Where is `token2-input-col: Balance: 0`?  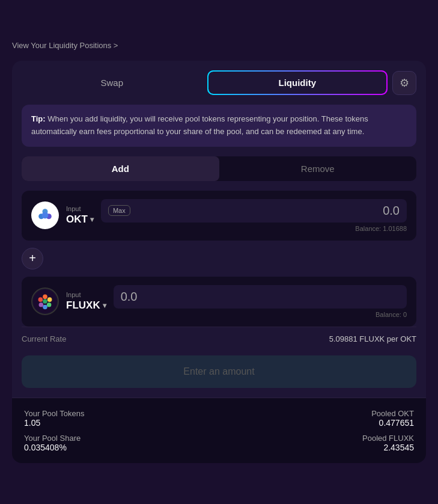
token2-input-col: Balance: 0 is located at coordinates (260, 302).